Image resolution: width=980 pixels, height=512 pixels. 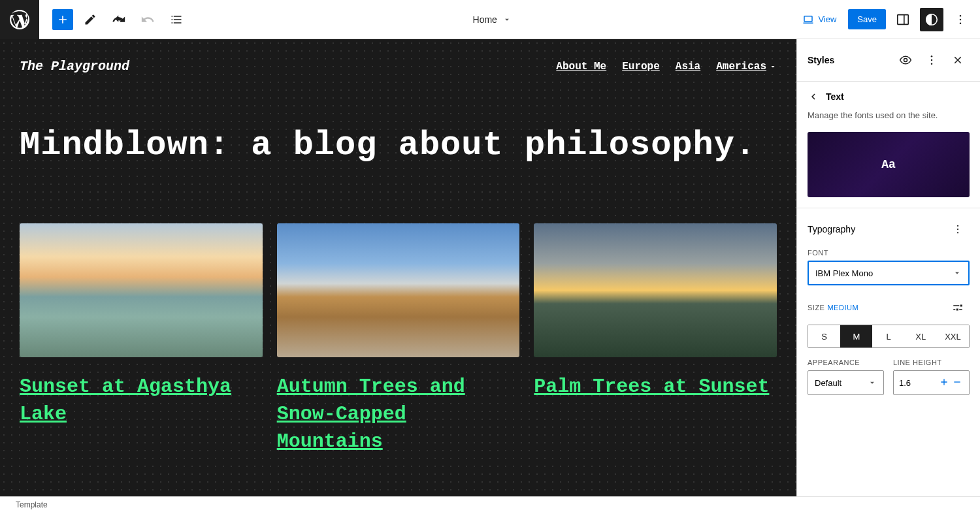 What do you see at coordinates (819, 20) in the screenshot?
I see `view-button: View` at bounding box center [819, 20].